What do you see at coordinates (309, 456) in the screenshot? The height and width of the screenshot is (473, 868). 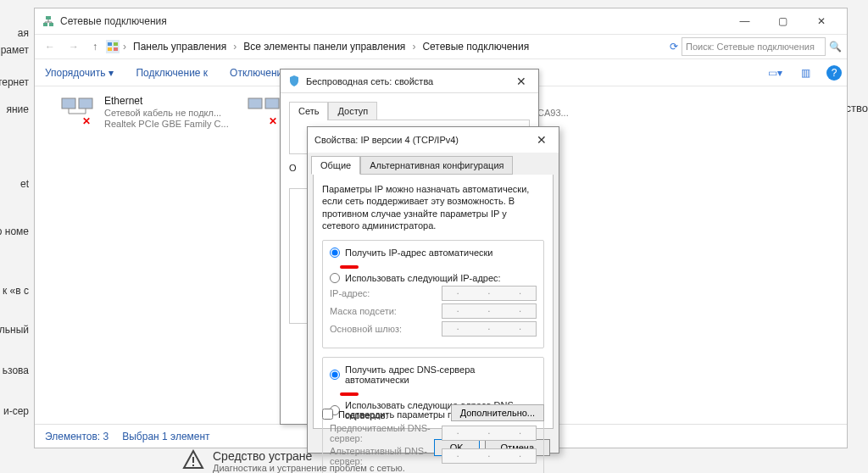 I see `troubleshoot-title: Средство устране` at bounding box center [309, 456].